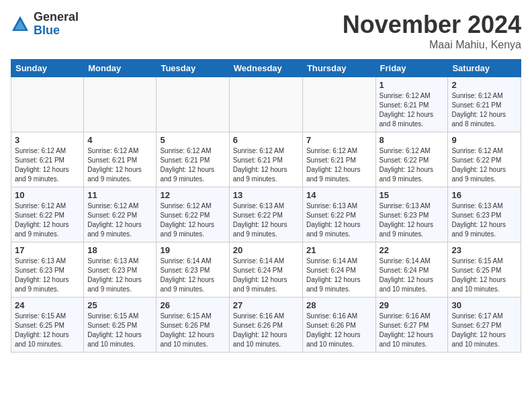  Describe the element at coordinates (412, 105) in the screenshot. I see `calendar-cell: 1Sunrise: 6:12 AM Sunset: 6:21 PM Daylig…` at that location.